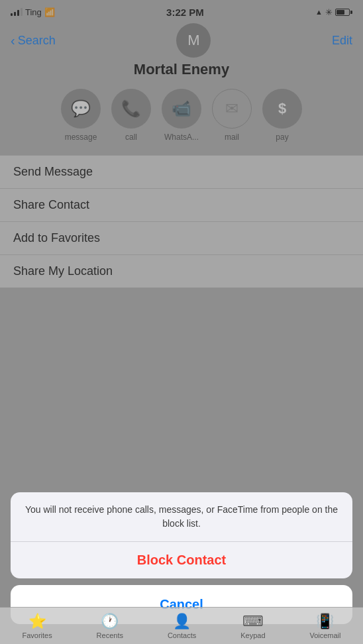 The height and width of the screenshot is (644, 363). Describe the element at coordinates (253, 621) in the screenshot. I see `keypad-icon: ⌨` at that location.